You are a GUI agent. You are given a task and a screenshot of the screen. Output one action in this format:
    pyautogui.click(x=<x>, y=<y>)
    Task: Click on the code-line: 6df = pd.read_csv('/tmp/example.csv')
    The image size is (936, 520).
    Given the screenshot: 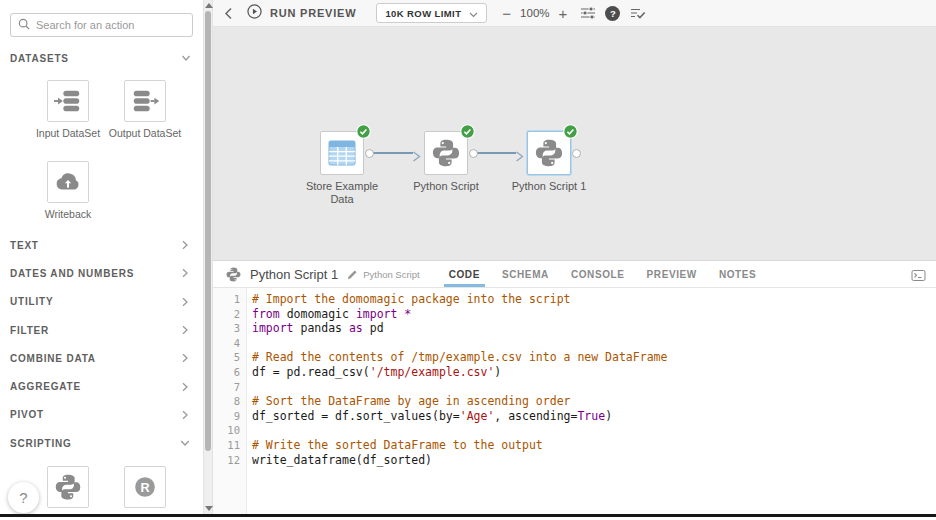 What is the action you would take?
    pyautogui.click(x=574, y=372)
    